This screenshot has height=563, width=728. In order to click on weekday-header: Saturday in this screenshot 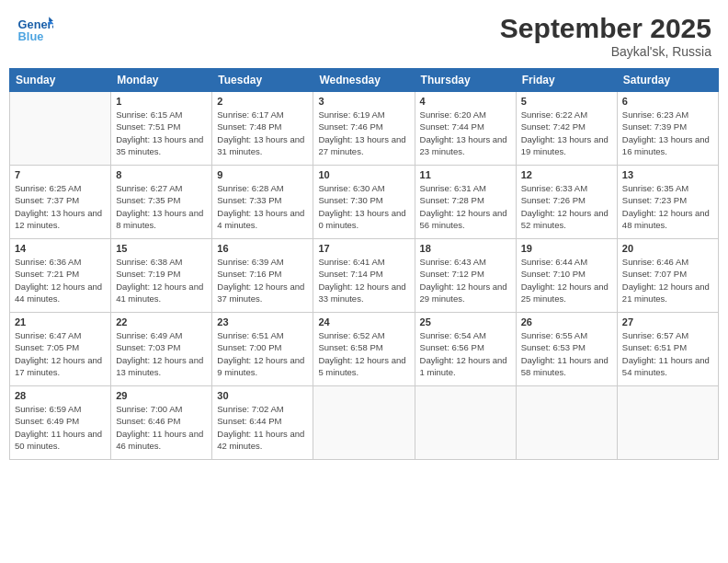, I will do `click(667, 81)`.